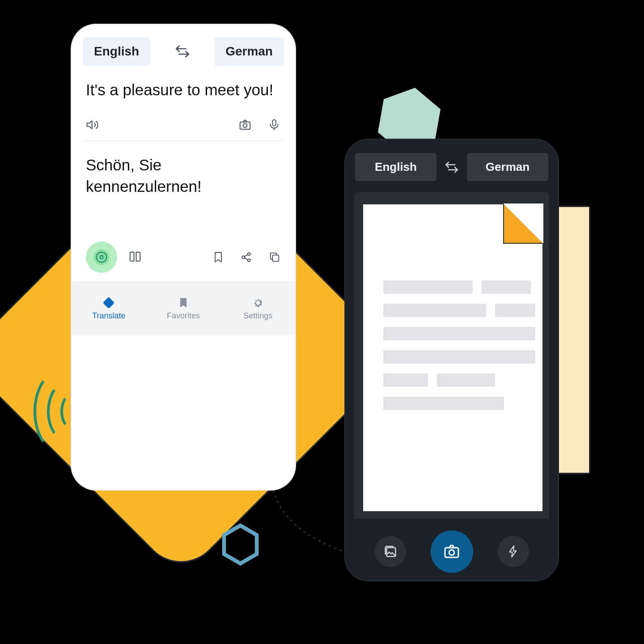 The image size is (644, 644). Describe the element at coordinates (218, 257) in the screenshot. I see `bookmark-button` at that location.